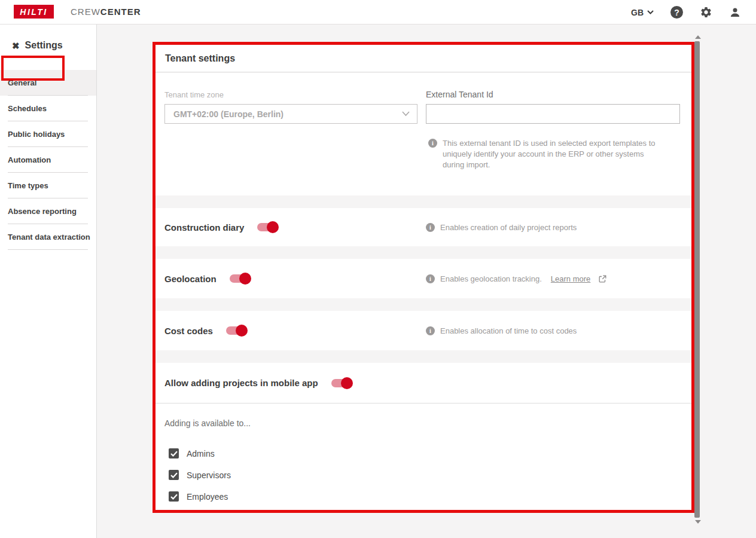 This screenshot has height=538, width=756. I want to click on external-tenant-id-label: External Tenant Id, so click(459, 94).